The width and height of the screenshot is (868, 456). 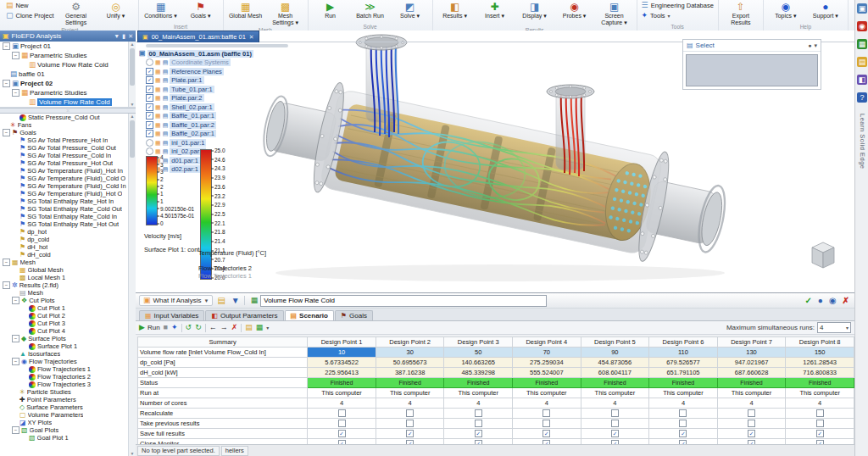 What do you see at coordinates (815, 46) in the screenshot?
I see `select-pin-icon: ▾` at bounding box center [815, 46].